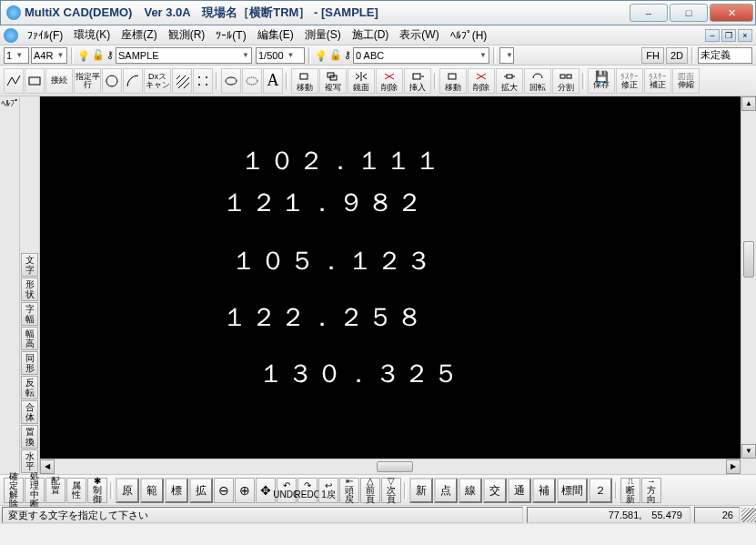 Image resolution: width=756 pixels, height=545 pixels. What do you see at coordinates (231, 81) in the screenshot?
I see `ellipse-tool` at bounding box center [231, 81].